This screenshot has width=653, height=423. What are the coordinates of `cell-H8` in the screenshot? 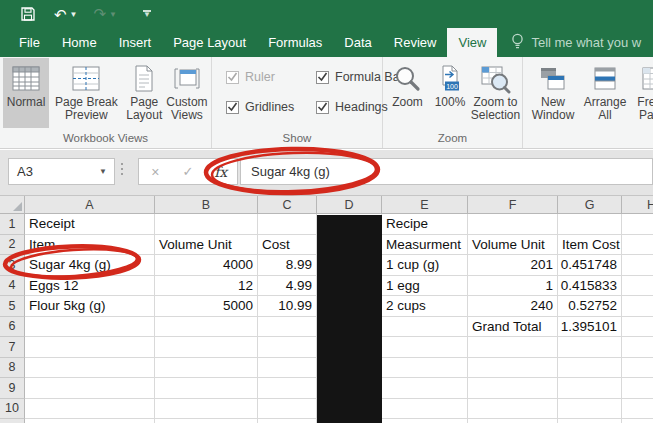 It's located at (638, 368).